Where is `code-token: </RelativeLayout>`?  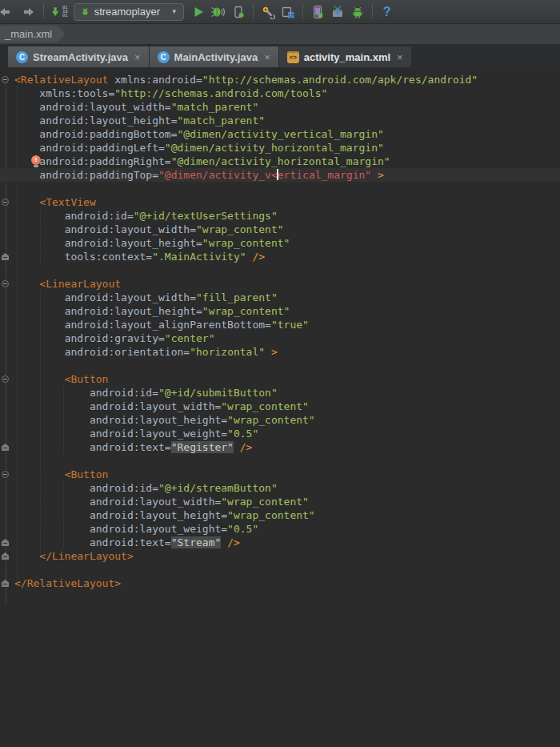 code-token: </RelativeLayout> is located at coordinates (67, 583).